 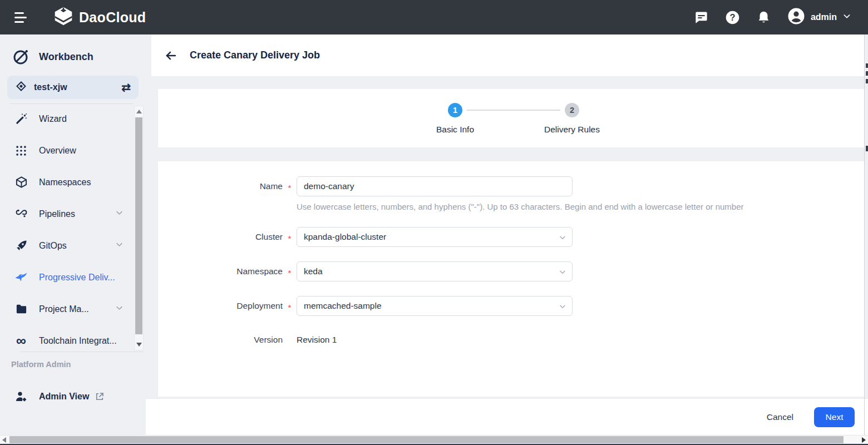 What do you see at coordinates (21, 341) in the screenshot?
I see `toolchain-infinity-icon: ∞` at bounding box center [21, 341].